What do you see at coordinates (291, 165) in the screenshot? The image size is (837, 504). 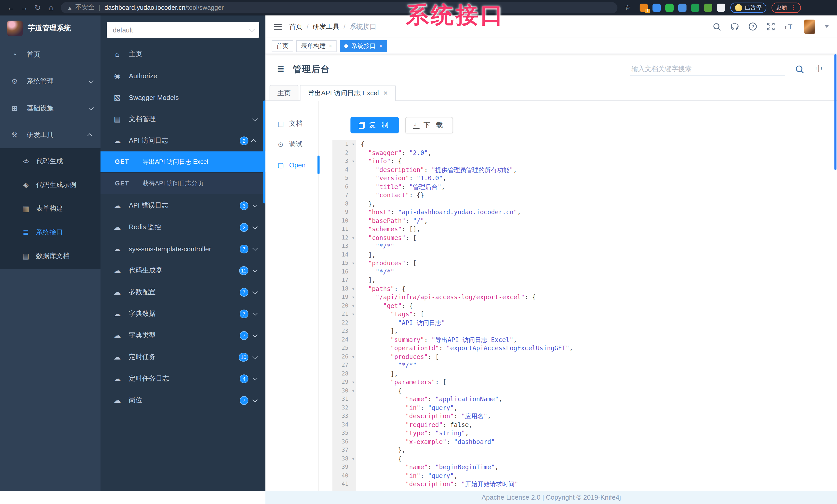 I see `doc-nav-Open: ▢Open` at bounding box center [291, 165].